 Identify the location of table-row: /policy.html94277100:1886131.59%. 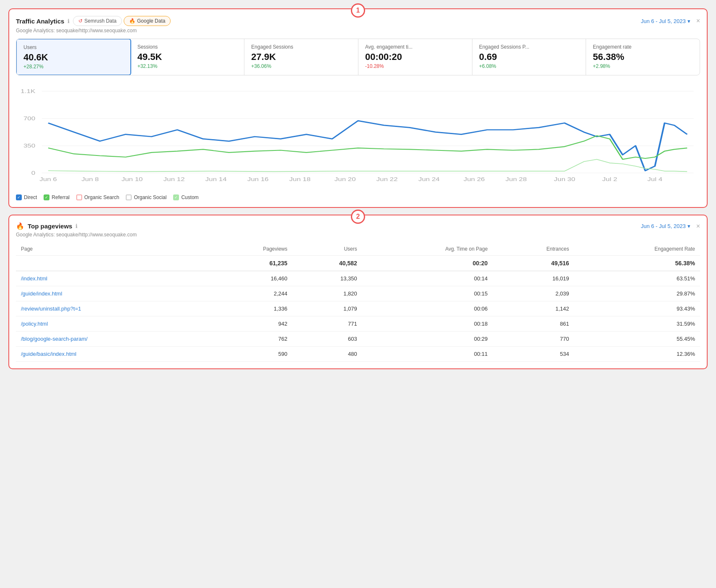
(358, 324).